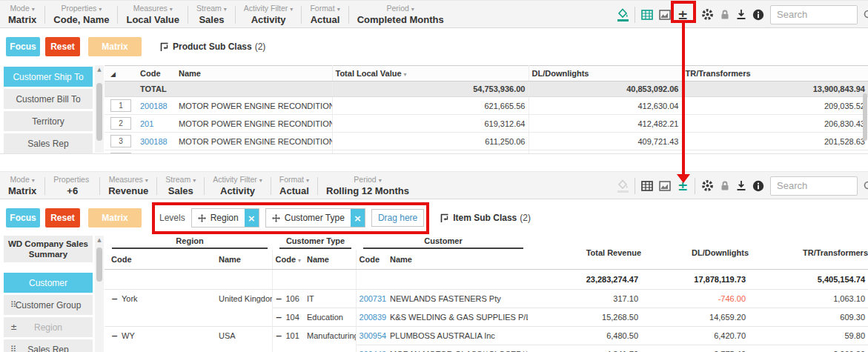  What do you see at coordinates (368, 185) in the screenshot?
I see `menu-period: Period▾ Rolling 12 Months` at bounding box center [368, 185].